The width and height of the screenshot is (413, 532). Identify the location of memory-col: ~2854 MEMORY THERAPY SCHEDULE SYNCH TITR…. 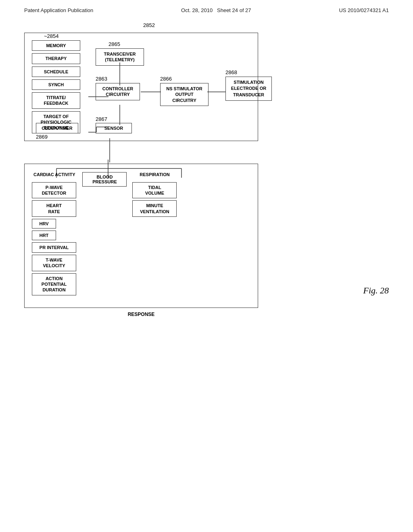
(56, 87).